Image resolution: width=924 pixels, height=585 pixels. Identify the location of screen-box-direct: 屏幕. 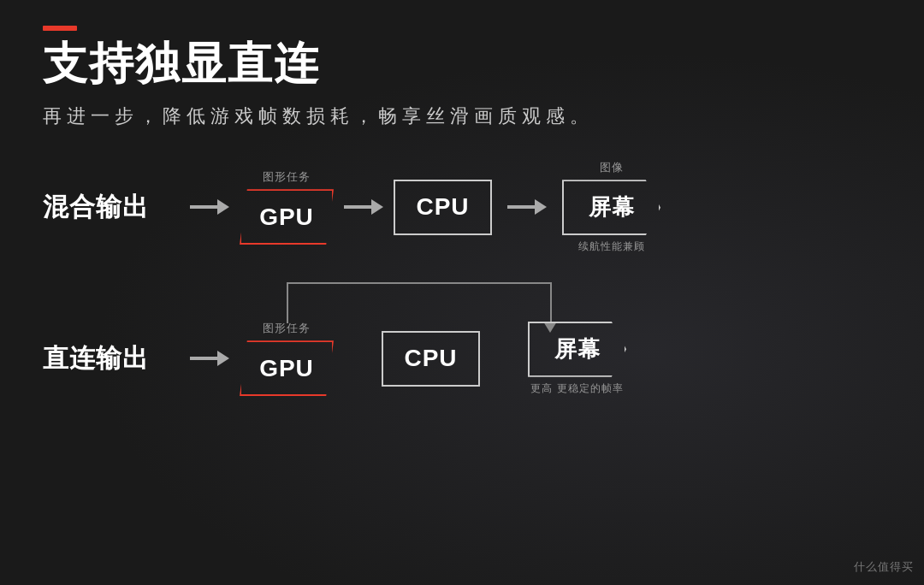
(577, 349).